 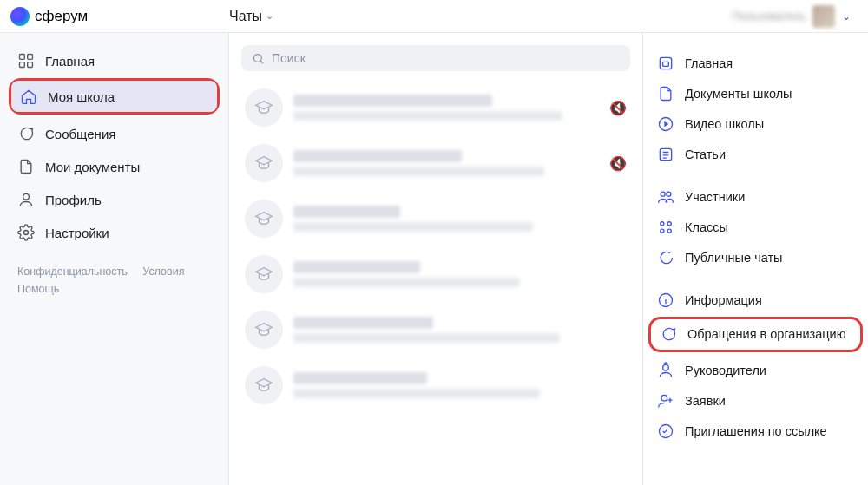 I want to click on right-item-label: Приглашения по ссылке, so click(x=756, y=431).